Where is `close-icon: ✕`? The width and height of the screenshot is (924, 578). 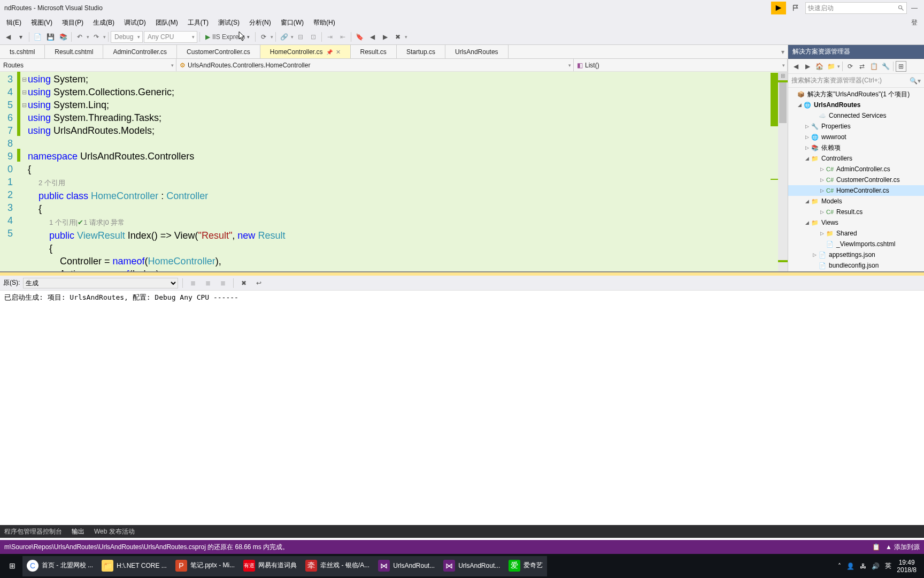
close-icon: ✕ is located at coordinates (338, 52).